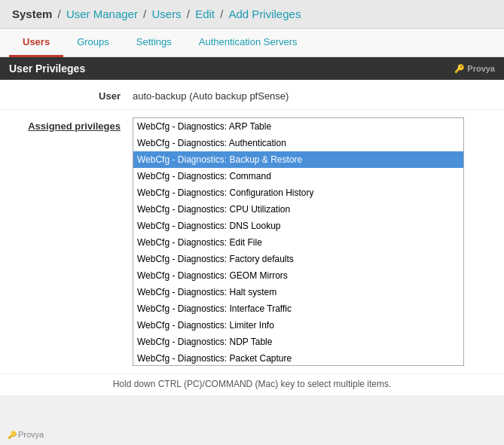  What do you see at coordinates (298, 292) in the screenshot?
I see `privilege-item: WebCfg - Diagnostics: Halt system` at bounding box center [298, 292].